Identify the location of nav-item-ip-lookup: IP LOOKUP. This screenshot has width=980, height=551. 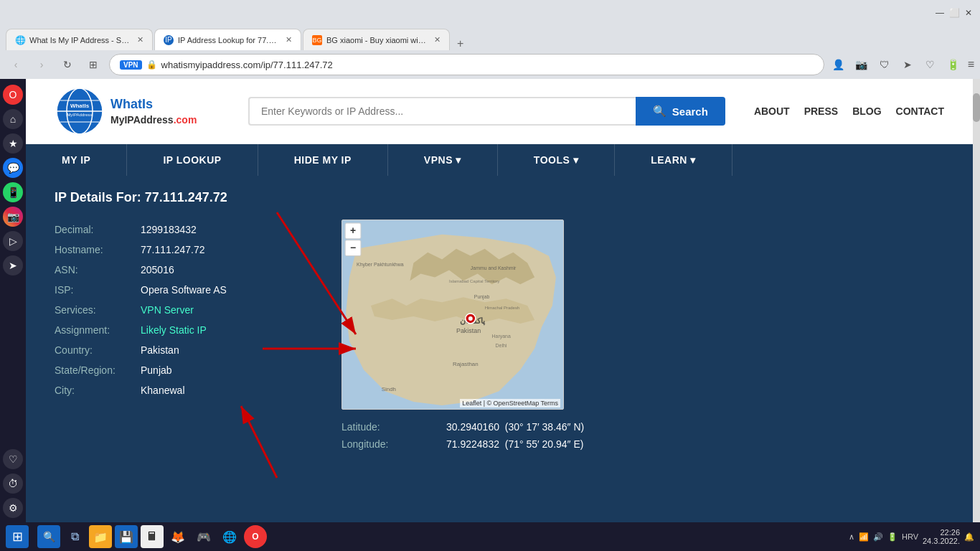
(192, 160).